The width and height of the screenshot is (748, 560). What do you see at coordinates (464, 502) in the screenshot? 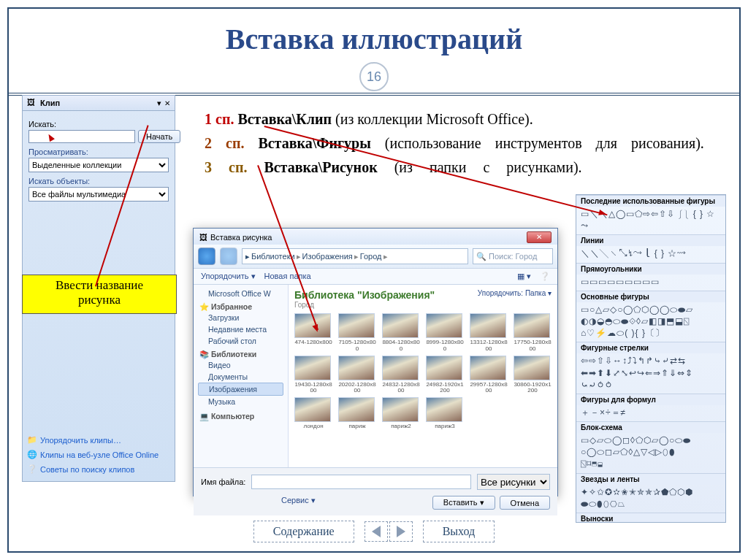
I see `insert-button: Вставить ▾` at bounding box center [464, 502].